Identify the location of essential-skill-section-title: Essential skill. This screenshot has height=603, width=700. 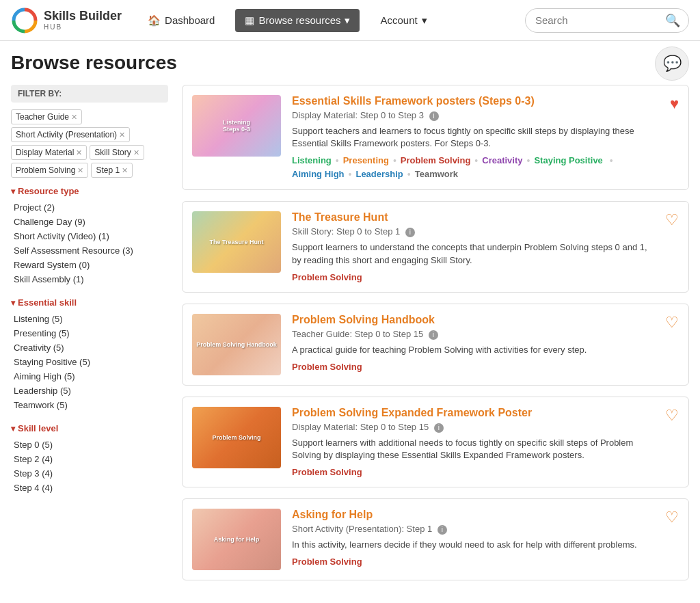
(90, 302).